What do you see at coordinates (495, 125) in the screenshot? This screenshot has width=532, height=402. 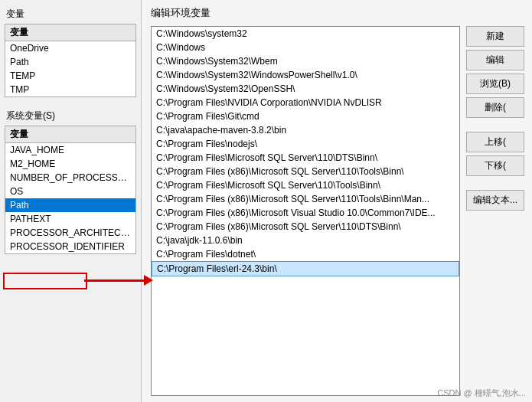 I see `buttons-spacer` at bounding box center [495, 125].